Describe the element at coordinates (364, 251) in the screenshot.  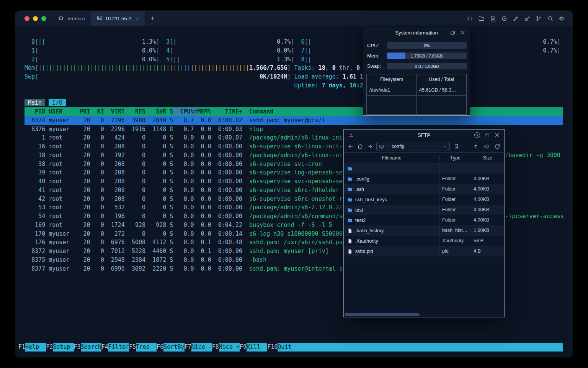
I see `file-name: sshd.pid` at that location.